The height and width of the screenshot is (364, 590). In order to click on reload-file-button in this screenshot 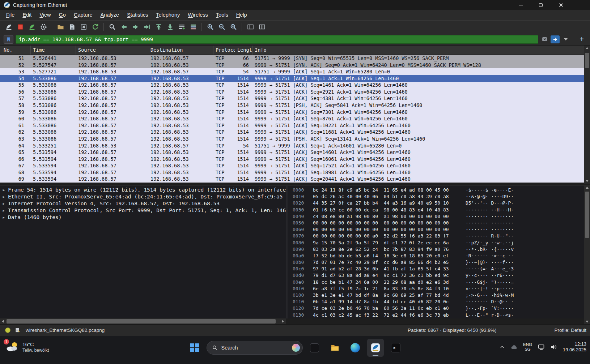, I will do `click(95, 27)`.